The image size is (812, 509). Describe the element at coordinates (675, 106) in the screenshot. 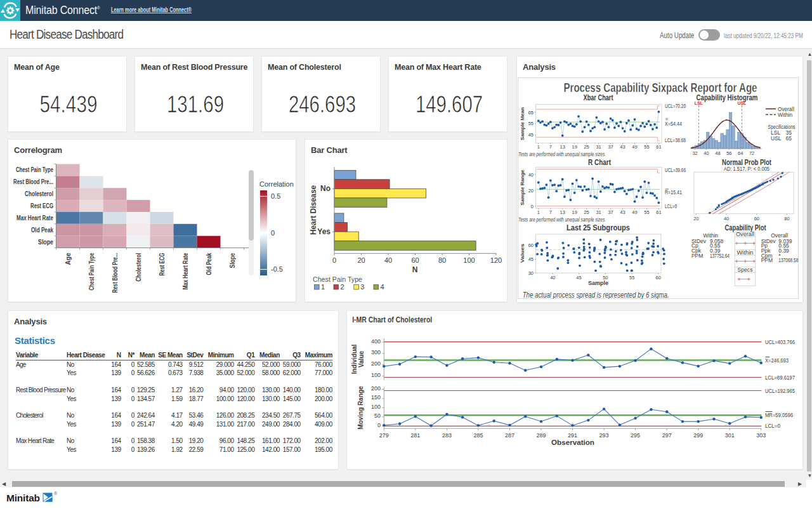

I see `svg-text: UCL=70.20` at that location.